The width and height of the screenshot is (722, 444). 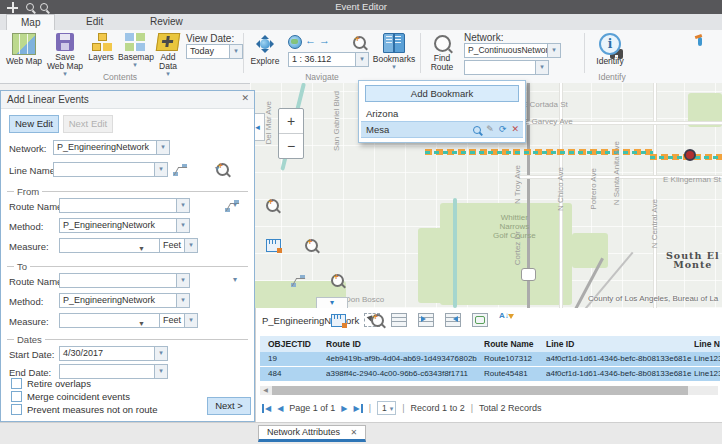 I want to click on add-pin-icon, so click(x=700, y=43).